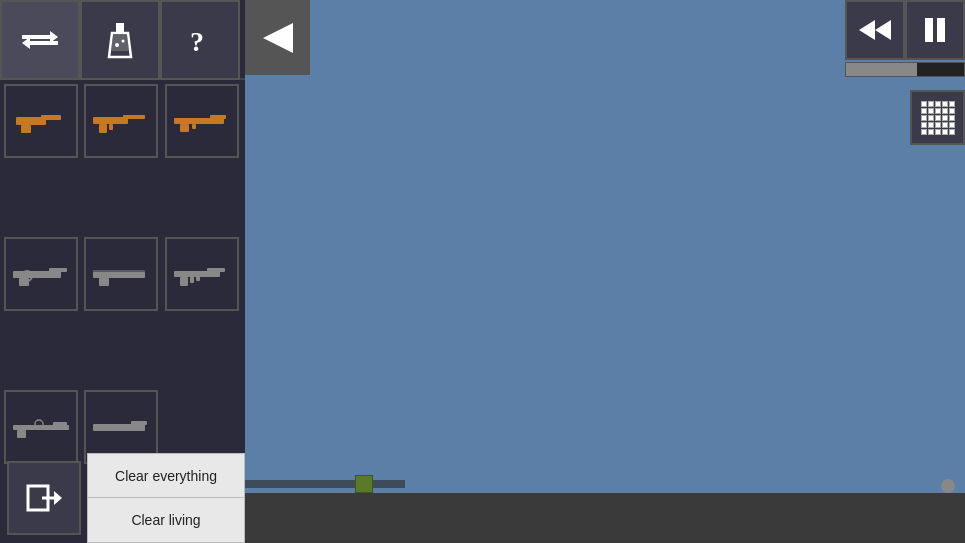 This screenshot has height=543, width=965. What do you see at coordinates (278, 38) in the screenshot?
I see `back-button` at bounding box center [278, 38].